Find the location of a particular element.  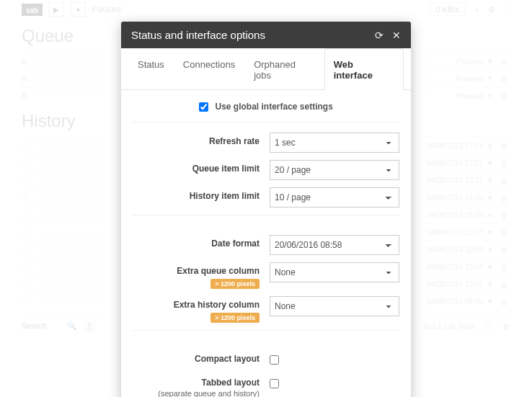

row-date: 04/08/2016 15:12 is located at coordinates (447, 180).